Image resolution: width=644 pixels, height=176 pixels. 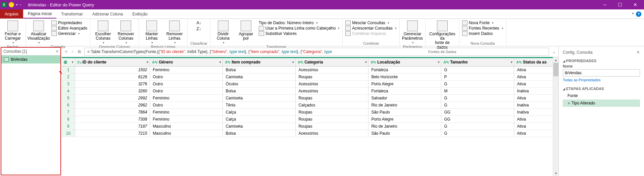 What do you see at coordinates (442, 35) in the screenshot?
I see `data-source-settings-button: Configurações da fonte de dados` at bounding box center [442, 35].